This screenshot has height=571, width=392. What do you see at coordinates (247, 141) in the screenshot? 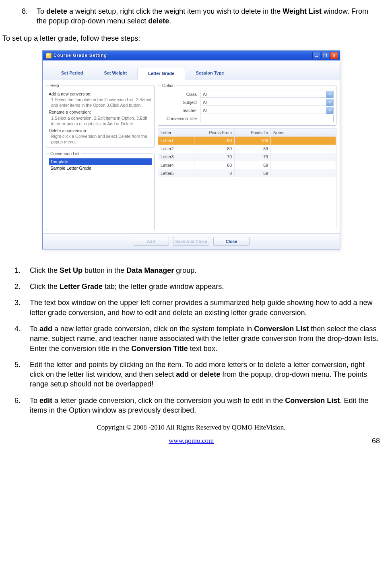
I see `table-row: Letter190100` at bounding box center [247, 141].